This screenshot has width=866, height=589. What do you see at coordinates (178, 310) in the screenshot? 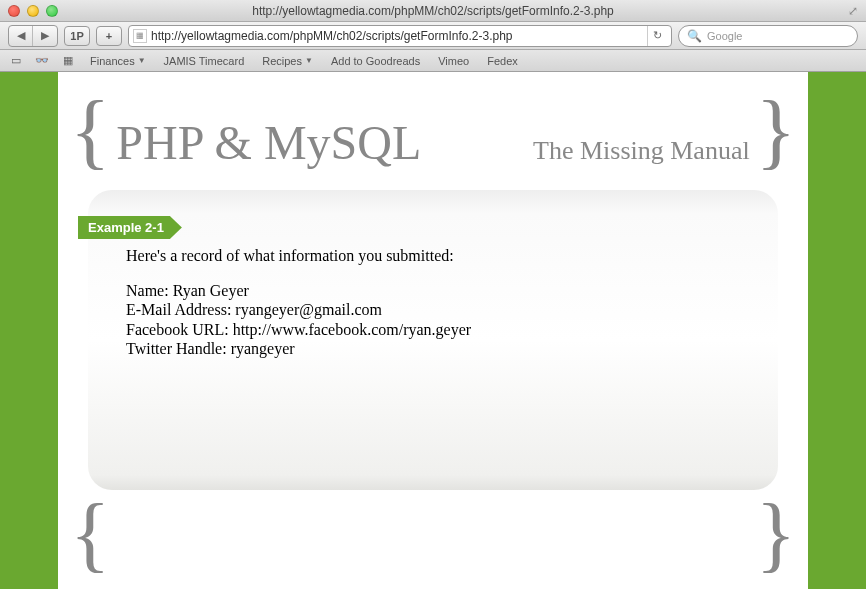
I see `field-label: E-Mail Address:` at bounding box center [178, 310].